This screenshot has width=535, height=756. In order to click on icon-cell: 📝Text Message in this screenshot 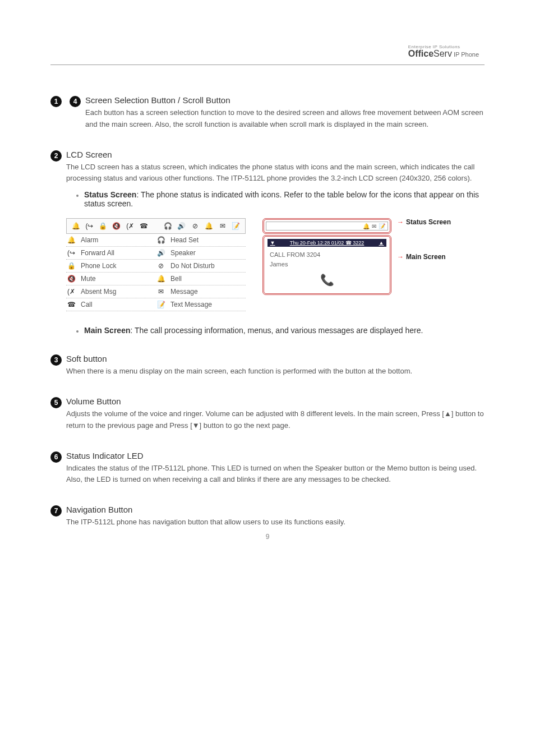, I will do `click(201, 305)`.